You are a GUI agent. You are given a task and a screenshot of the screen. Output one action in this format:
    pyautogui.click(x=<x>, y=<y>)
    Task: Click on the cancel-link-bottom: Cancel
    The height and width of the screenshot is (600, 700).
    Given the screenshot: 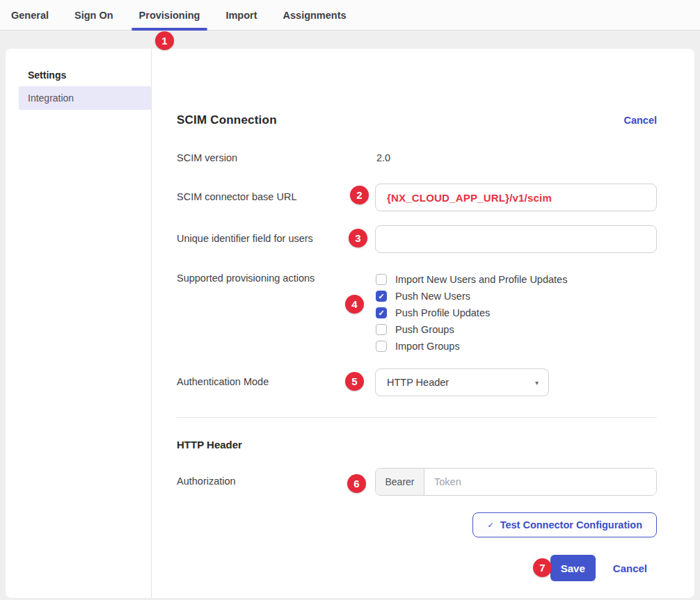 What is the action you would take?
    pyautogui.click(x=630, y=569)
    